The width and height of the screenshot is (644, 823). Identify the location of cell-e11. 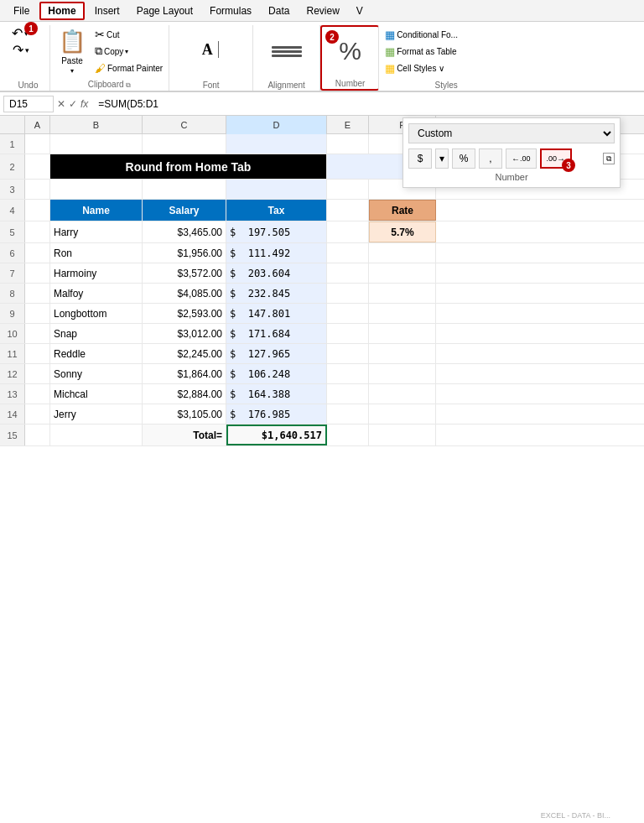
(348, 354).